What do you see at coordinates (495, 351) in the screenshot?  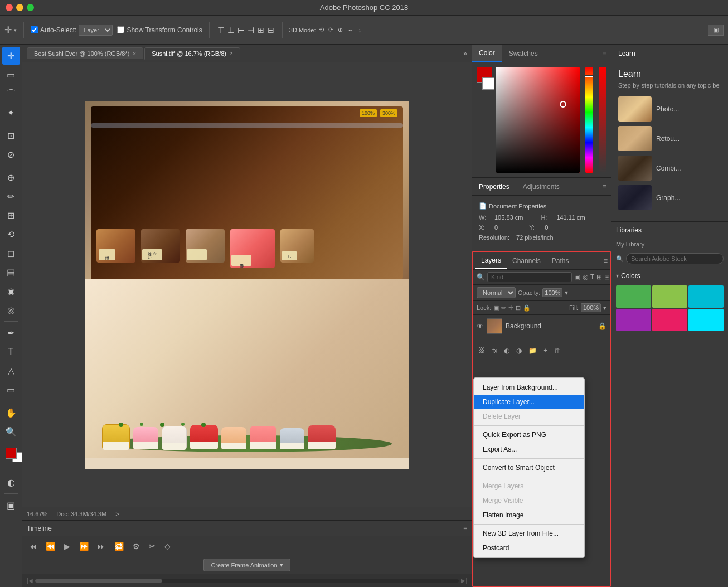 I see `fx-btn: fx` at bounding box center [495, 351].